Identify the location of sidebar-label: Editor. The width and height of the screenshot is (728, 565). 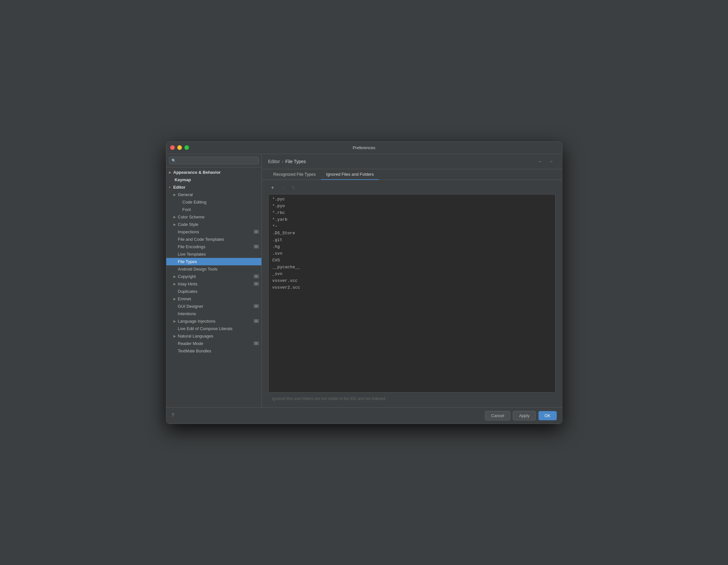
(216, 187).